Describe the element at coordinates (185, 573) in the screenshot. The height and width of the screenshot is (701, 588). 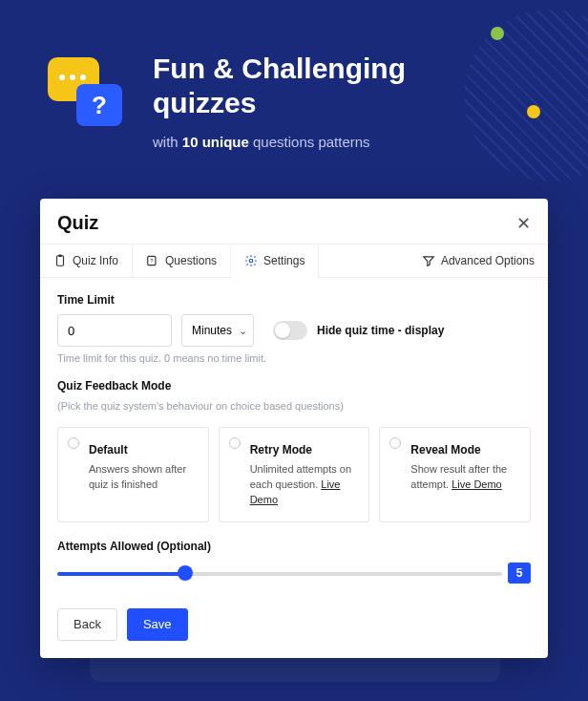
I see `slider-thumb` at that location.